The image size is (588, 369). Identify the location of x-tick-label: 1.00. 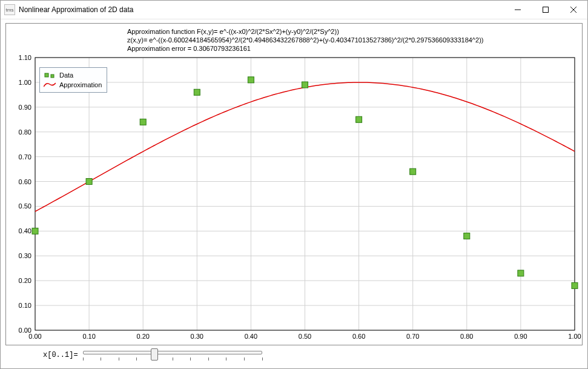
(574, 336).